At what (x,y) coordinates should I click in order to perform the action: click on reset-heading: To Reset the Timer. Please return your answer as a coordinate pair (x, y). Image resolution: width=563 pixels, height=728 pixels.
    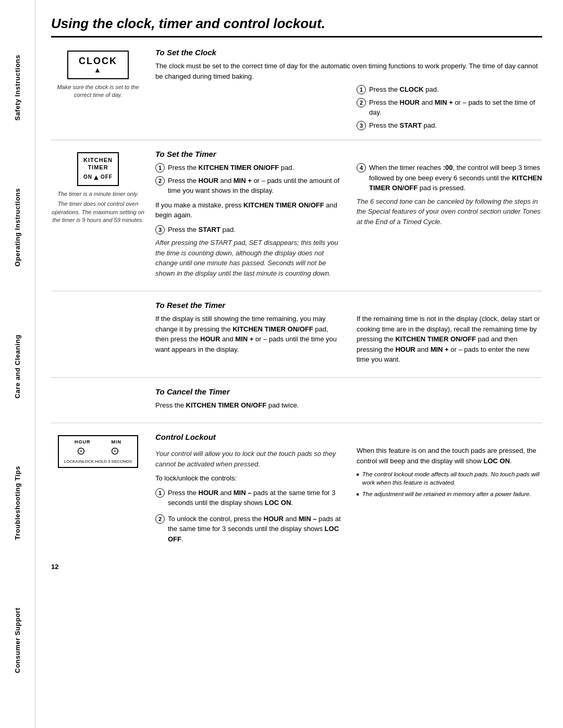
    Looking at the image, I should click on (349, 305).